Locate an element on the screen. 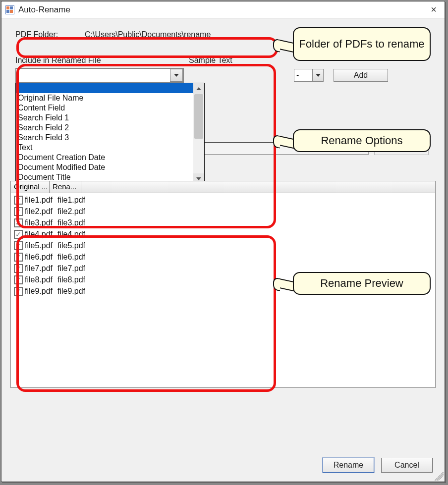 The height and width of the screenshot is (485, 448). original-filename: file6.pdf is located at coordinates (40, 257).